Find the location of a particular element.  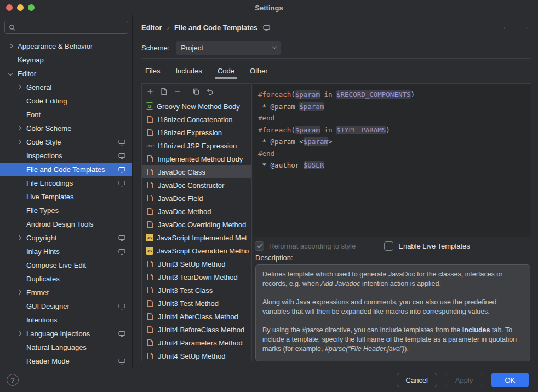

template-item-junit4-beforeclass-method: JUnit4 BeforeClass Method is located at coordinates (197, 330).